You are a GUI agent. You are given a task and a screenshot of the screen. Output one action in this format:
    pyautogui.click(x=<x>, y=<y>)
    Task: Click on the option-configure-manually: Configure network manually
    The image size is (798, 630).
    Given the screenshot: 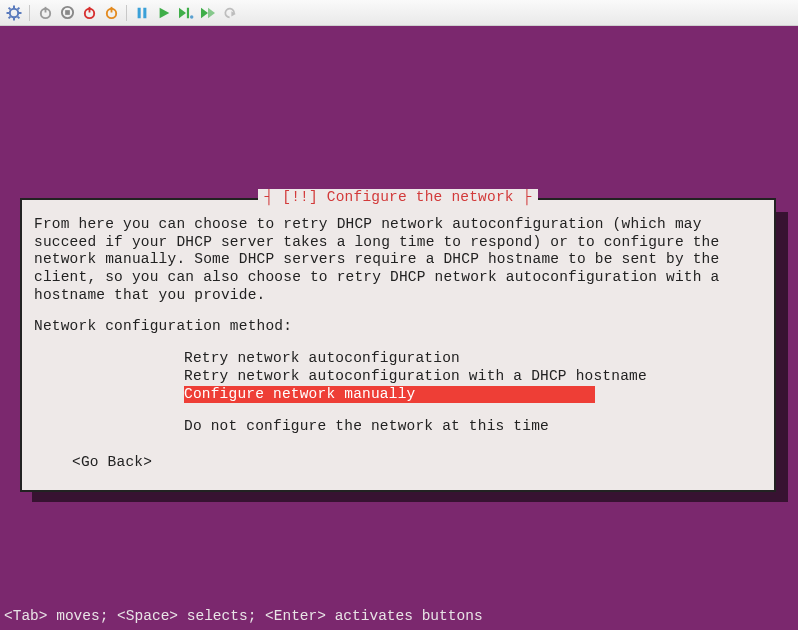 What is the action you would take?
    pyautogui.click(x=390, y=395)
    